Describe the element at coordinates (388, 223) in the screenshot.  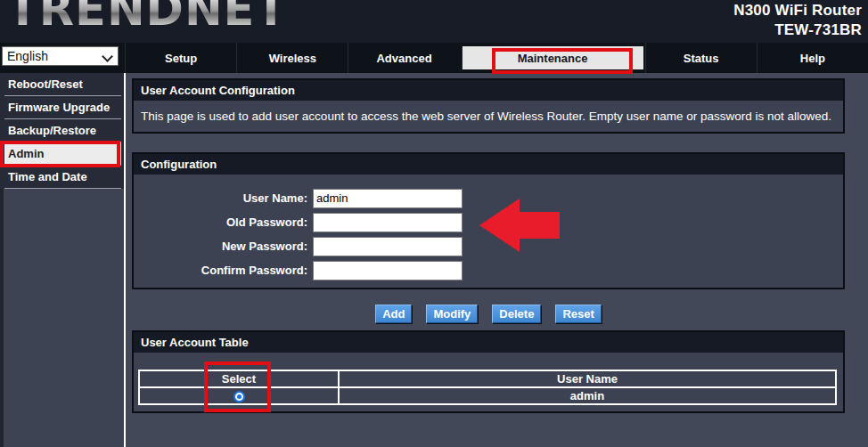
I see `old-password-field` at that location.